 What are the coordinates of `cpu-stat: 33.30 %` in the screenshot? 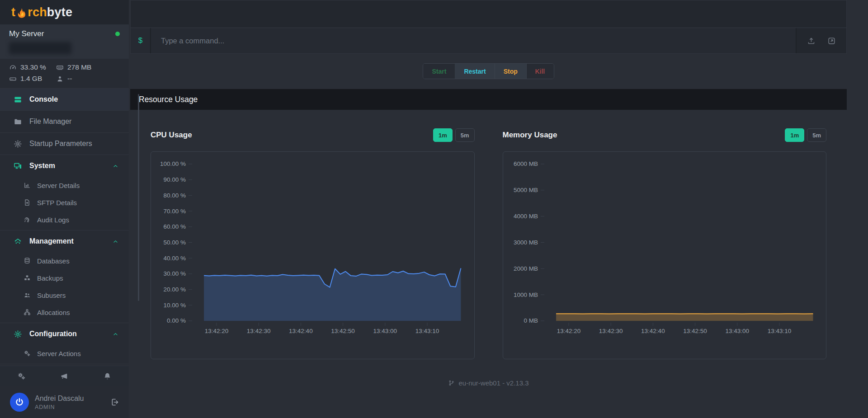 It's located at (33, 67).